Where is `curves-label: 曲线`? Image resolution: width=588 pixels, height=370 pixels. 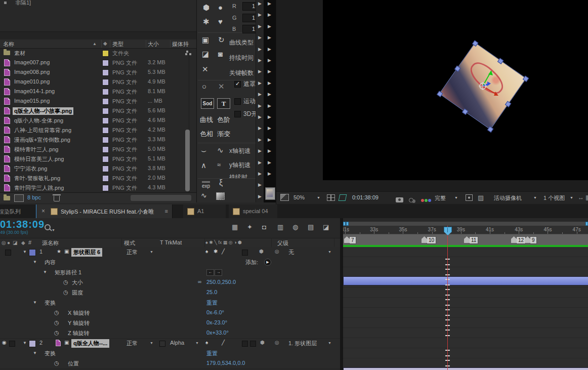
curves-label: 曲线 is located at coordinates (206, 120).